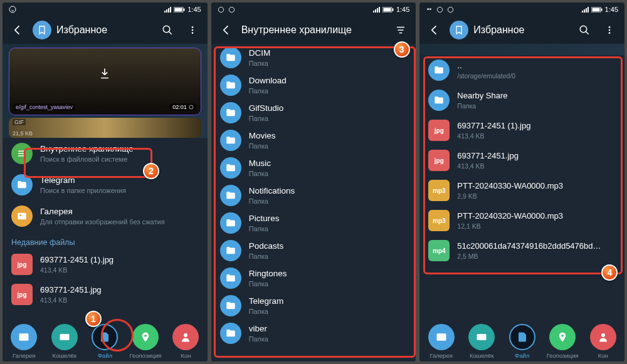 This screenshot has width=627, height=364. Describe the element at coordinates (440, 10) in the screenshot. I see `viber-icon` at that location.